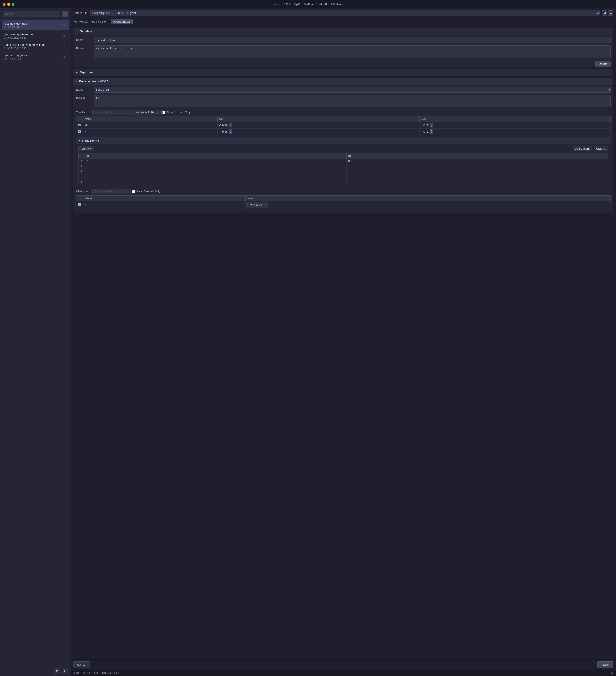  What do you see at coordinates (150, 132) in the screenshot?
I see `variable-name-cell: x1` at bounding box center [150, 132].